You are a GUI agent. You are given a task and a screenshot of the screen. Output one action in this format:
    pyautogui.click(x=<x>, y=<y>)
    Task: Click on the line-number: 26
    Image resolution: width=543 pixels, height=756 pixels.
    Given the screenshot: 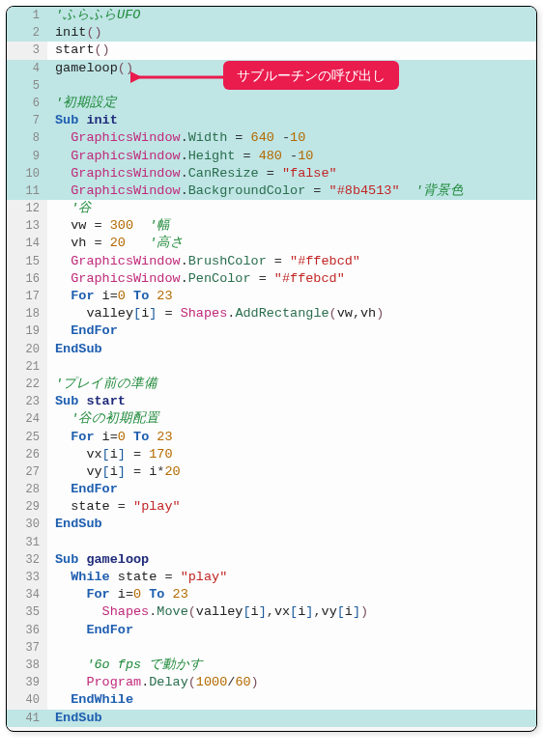 What is the action you would take?
    pyautogui.click(x=27, y=455)
    